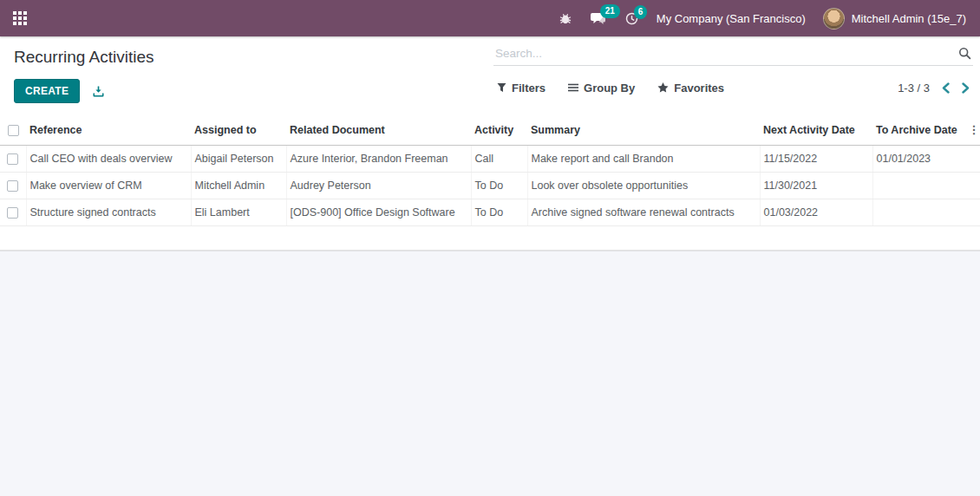 The height and width of the screenshot is (496, 980). I want to click on cell-assigned-to: Eli Lambert, so click(238, 213).